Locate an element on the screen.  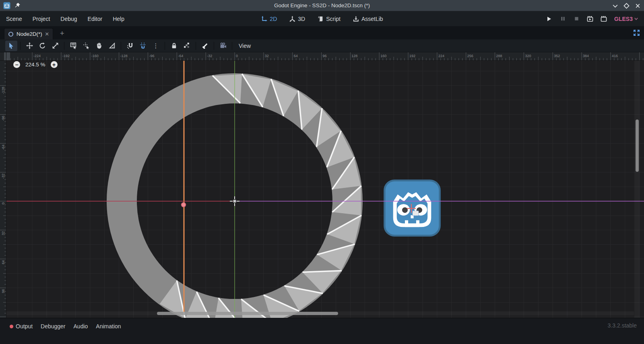
v-scrollbar-track is located at coordinates (637, 189).